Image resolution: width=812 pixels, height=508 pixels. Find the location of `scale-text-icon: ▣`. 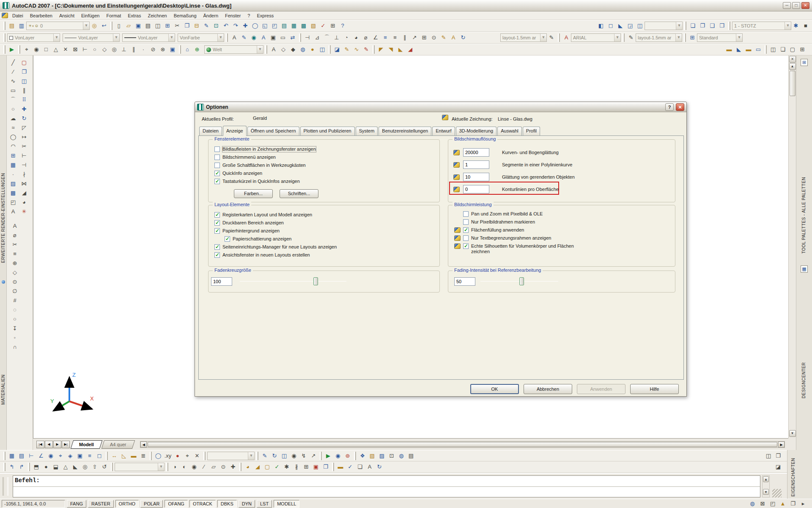

scale-text-icon: ▣ is located at coordinates (273, 38).